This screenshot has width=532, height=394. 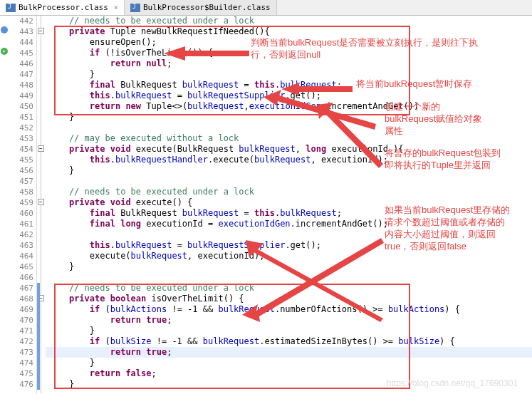 What do you see at coordinates (21, 214) in the screenshot?
I see `line-number: 460` at bounding box center [21, 214].